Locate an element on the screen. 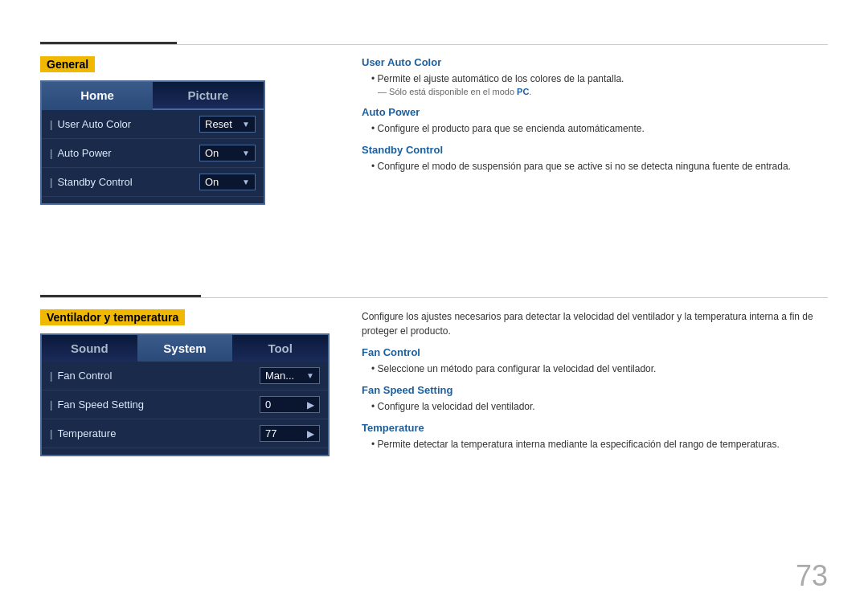 This screenshot has height=613, width=868. temperature-heading: Temperature is located at coordinates (595, 427).